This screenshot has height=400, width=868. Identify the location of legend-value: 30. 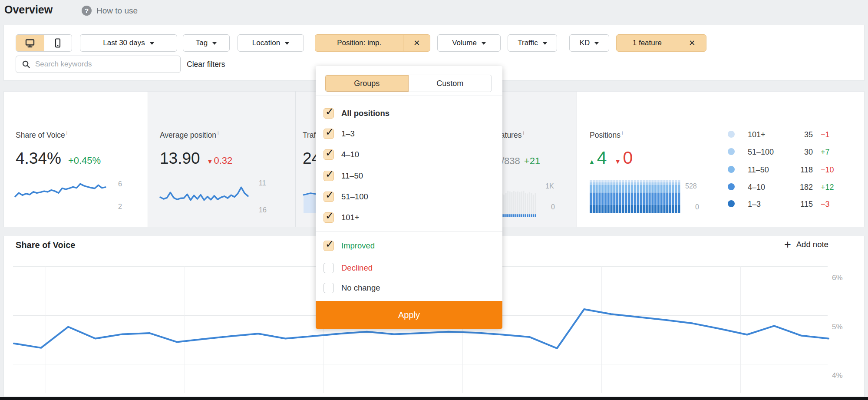
(797, 152).